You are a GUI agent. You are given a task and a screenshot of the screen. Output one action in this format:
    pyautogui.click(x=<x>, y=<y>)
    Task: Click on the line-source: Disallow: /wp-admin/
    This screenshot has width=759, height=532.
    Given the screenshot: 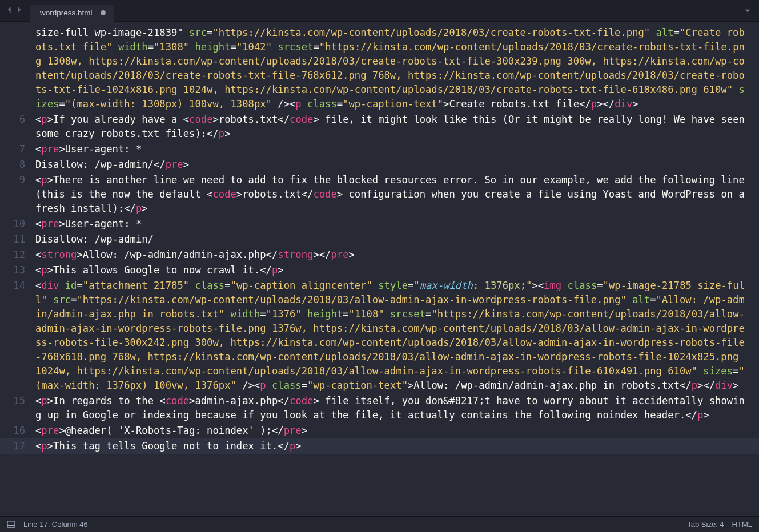 What is the action you would take?
    pyautogui.click(x=395, y=240)
    